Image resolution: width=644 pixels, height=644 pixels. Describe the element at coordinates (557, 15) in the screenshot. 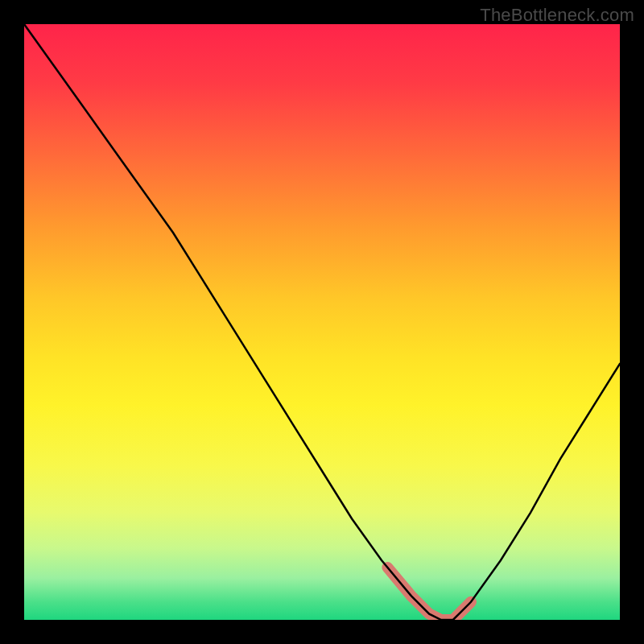

I see `watermark-text: TheBottleneck.com` at that location.